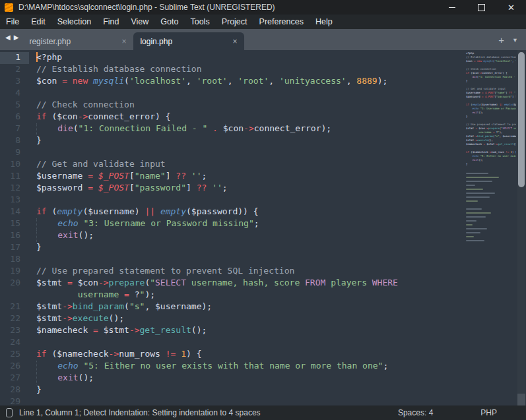  What do you see at coordinates (9, 413) in the screenshot?
I see `vintage-mode-icon` at bounding box center [9, 413].